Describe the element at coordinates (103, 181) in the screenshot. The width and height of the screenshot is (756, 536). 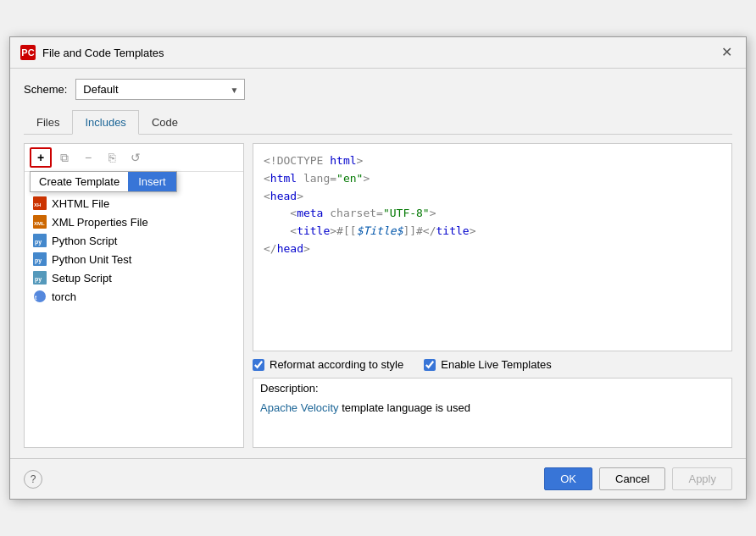
I see `create-template-popup: Create Template Insert` at that location.